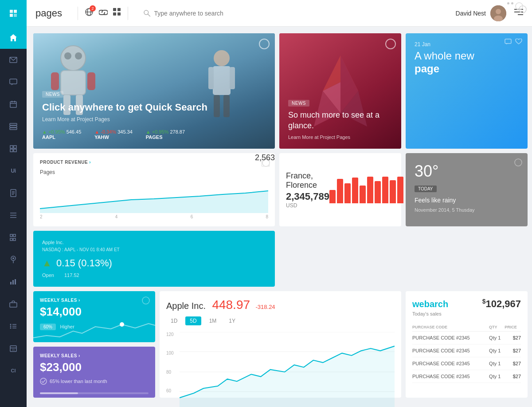 The height and width of the screenshot is (407, 532). Describe the element at coordinates (13, 260) in the screenshot. I see `sidebar-item-location` at that location.